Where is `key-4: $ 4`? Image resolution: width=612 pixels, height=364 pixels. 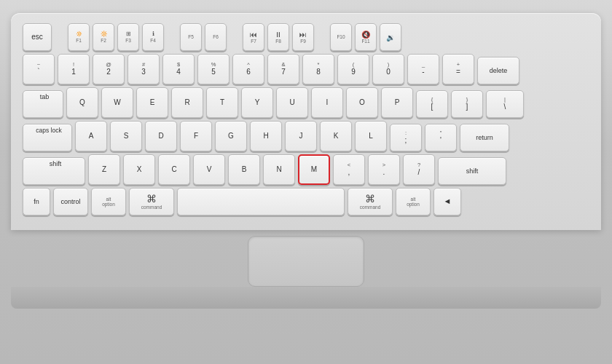 key-4: $ 4 is located at coordinates (178, 69).